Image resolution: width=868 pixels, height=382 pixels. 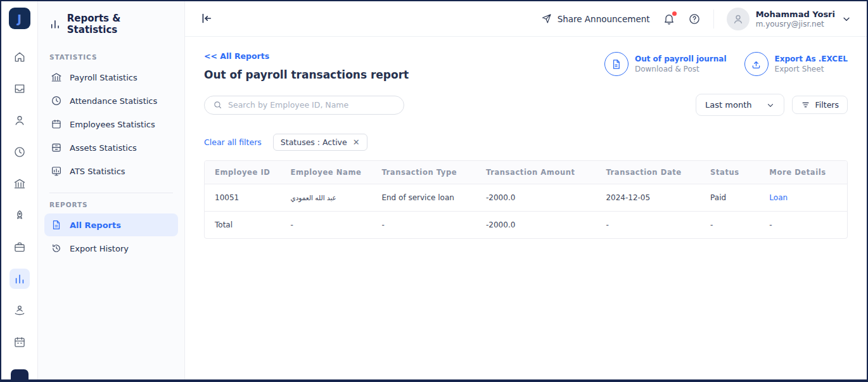 What do you see at coordinates (20, 89) in the screenshot?
I see `inbox-icon` at bounding box center [20, 89].